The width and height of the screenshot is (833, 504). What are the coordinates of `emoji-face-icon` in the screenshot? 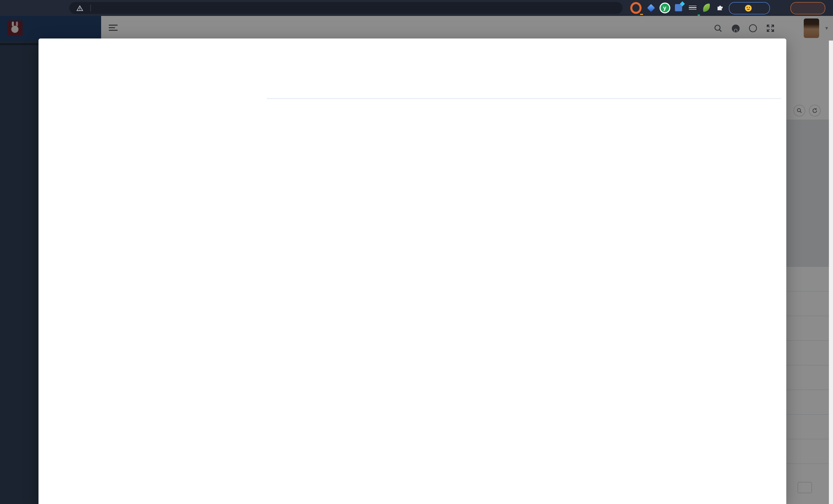 It's located at (748, 8).